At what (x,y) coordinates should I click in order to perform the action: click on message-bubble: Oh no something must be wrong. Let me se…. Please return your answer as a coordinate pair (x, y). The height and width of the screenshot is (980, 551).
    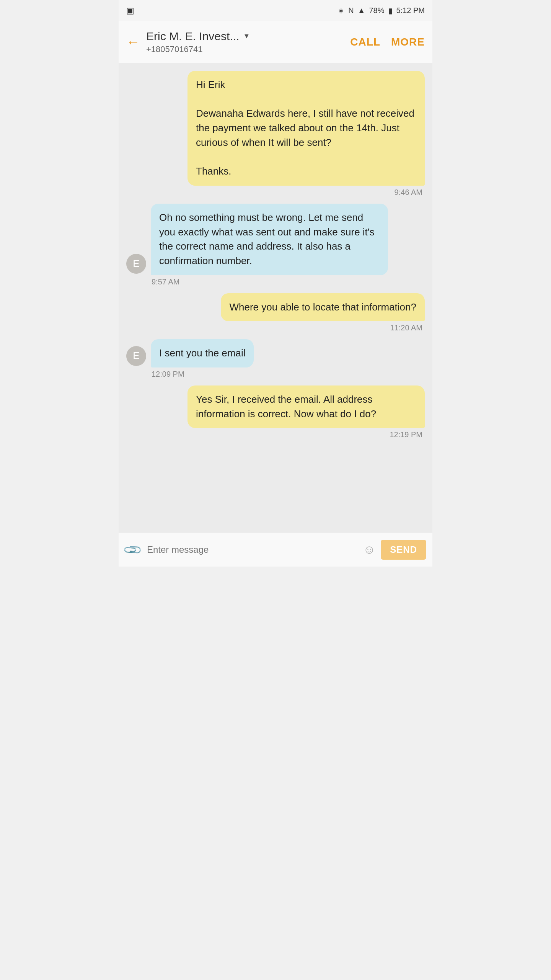
    Looking at the image, I should click on (269, 240).